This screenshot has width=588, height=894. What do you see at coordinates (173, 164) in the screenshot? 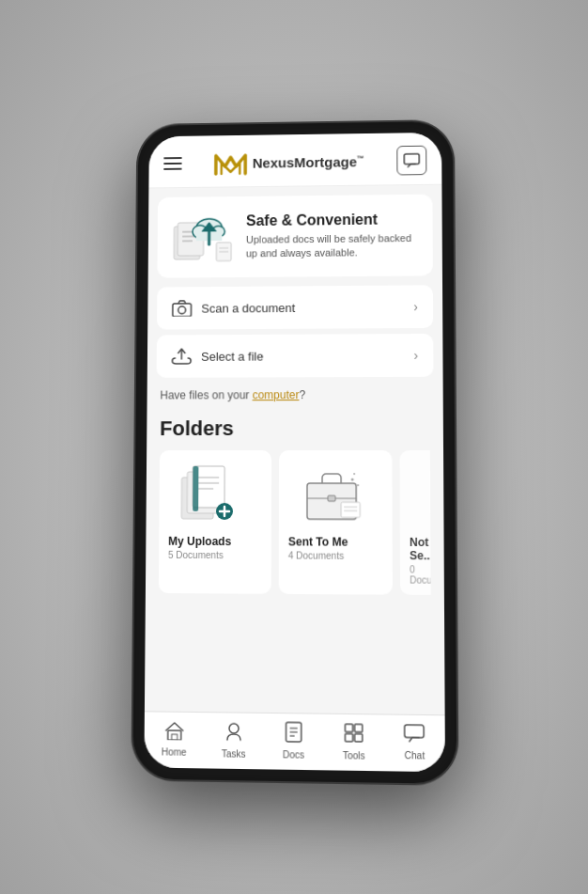
I see `hamburger-menu` at bounding box center [173, 164].